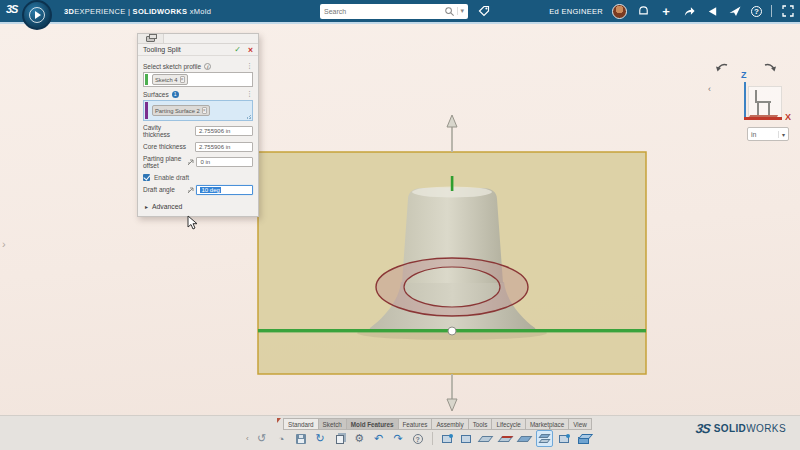  Describe the element at coordinates (248, 116) in the screenshot. I see `resize-handle` at that location.